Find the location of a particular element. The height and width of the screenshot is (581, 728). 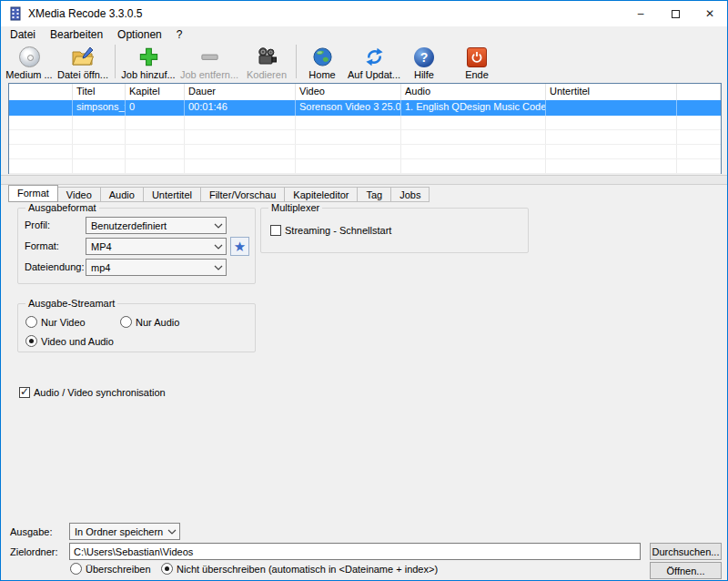

maximize-button is located at coordinates (675, 14).